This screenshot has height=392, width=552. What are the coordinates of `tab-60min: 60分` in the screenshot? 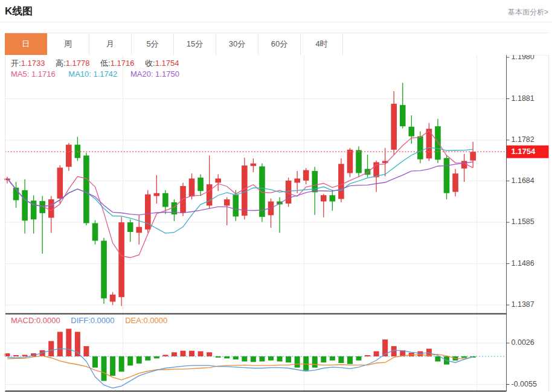 It's located at (280, 44).